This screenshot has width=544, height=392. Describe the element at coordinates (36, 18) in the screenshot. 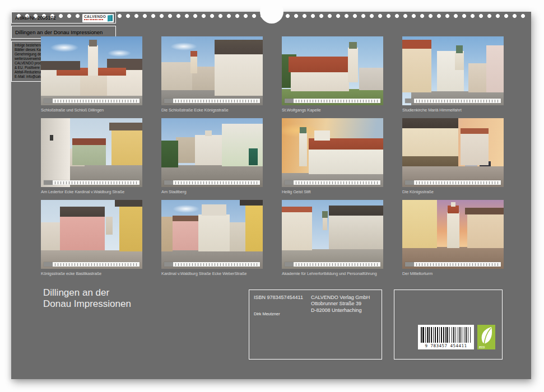

I see `article-number: Artikel-Nr. 2095172` at that location.